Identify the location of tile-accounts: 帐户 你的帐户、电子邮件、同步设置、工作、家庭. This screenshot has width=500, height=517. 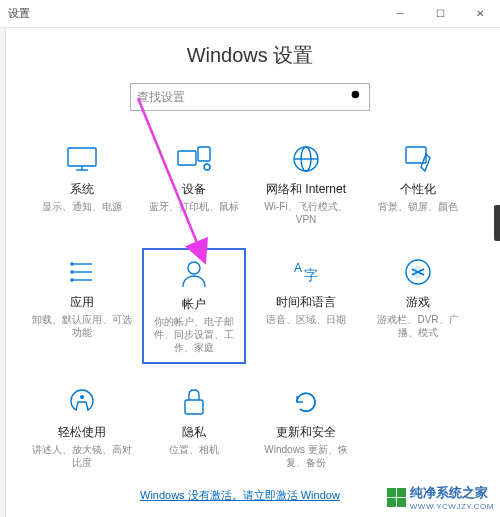
(194, 306).